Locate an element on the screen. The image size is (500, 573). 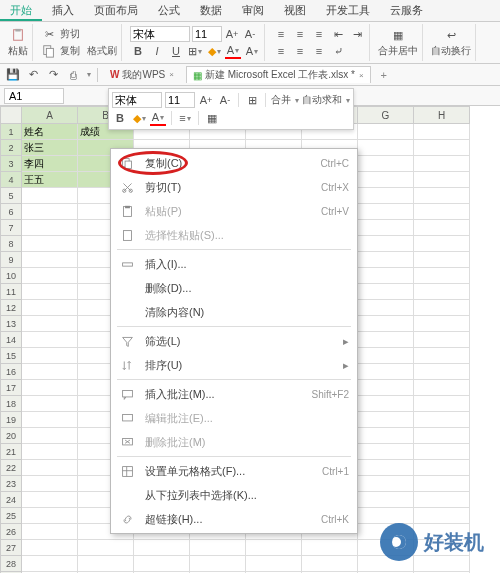
row-header-8: 8 is located at coordinates (11, 244).